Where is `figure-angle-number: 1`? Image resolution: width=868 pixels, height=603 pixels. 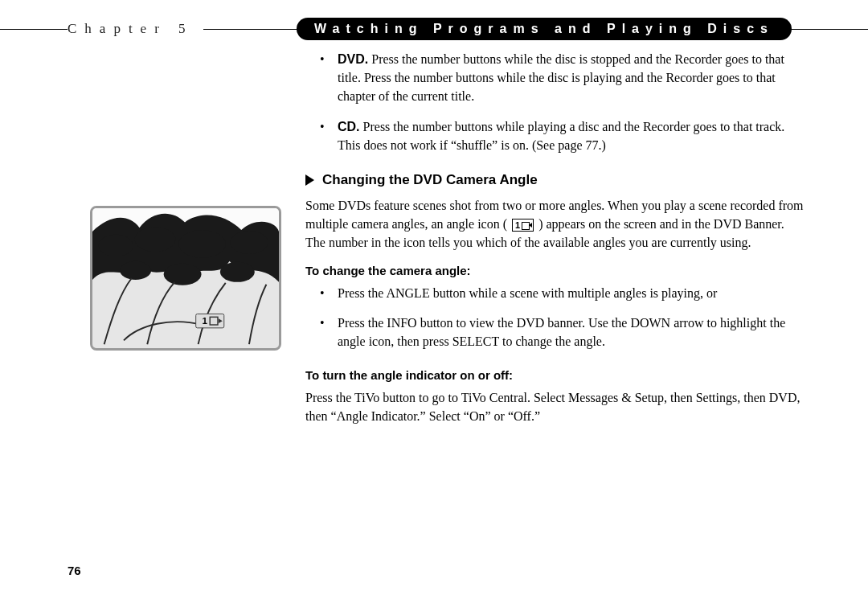
figure-angle-number: 1 is located at coordinates (204, 320).